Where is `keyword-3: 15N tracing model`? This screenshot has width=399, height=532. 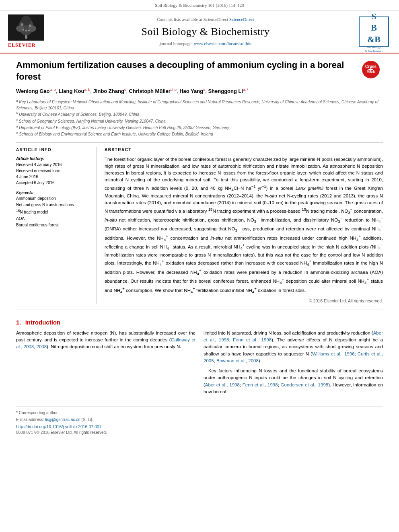
keyword-3: 15N tracing model is located at coordinates (53, 212).